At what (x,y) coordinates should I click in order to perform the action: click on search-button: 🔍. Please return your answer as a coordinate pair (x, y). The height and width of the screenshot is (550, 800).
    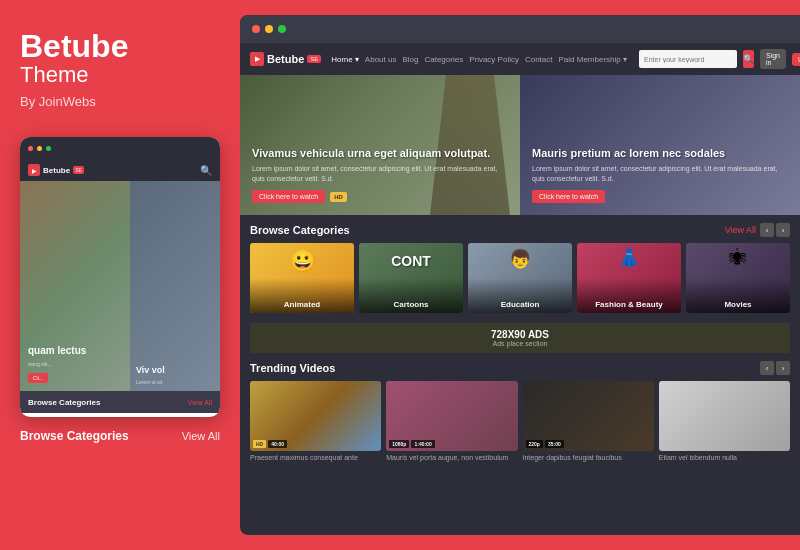
    Looking at the image, I should click on (748, 59).